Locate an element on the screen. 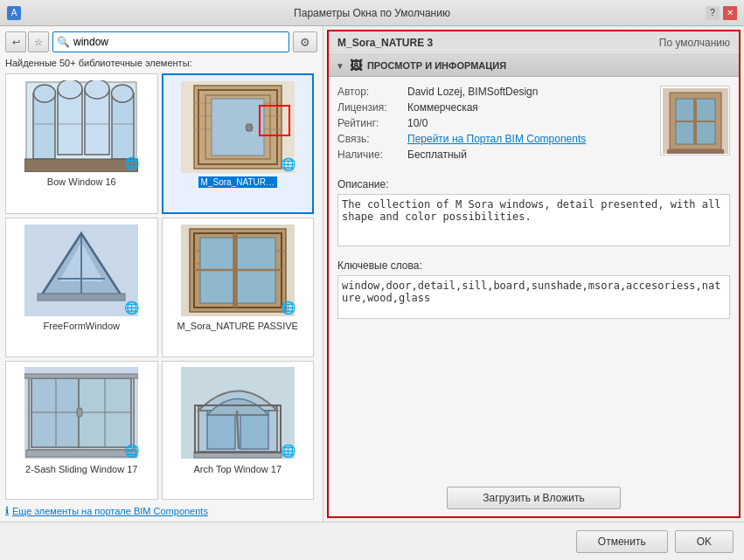  load-btn-section: Загрузить и Вложить is located at coordinates (533, 498).